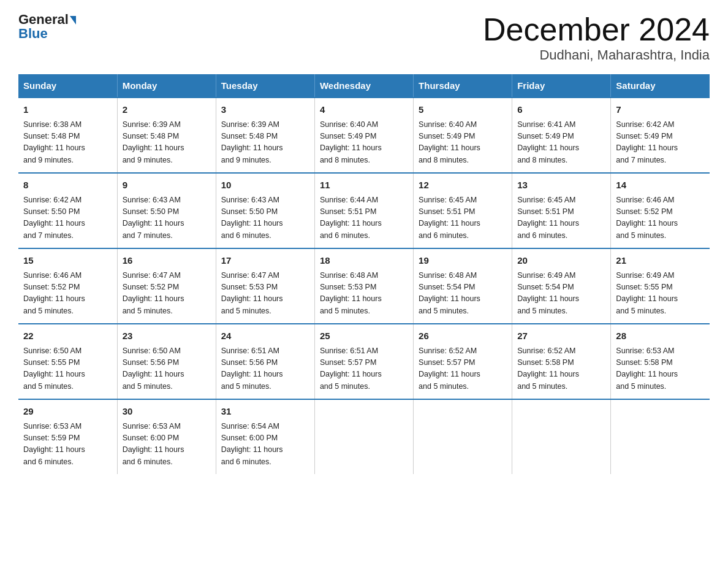 This screenshot has height=563, width=728. Describe the element at coordinates (167, 185) in the screenshot. I see `day-number: 9` at that location.